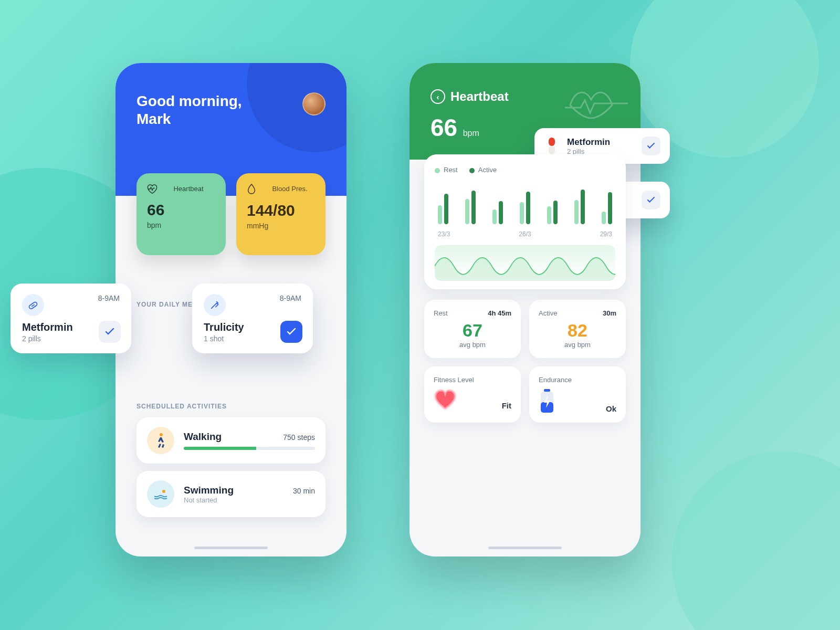  Describe the element at coordinates (525, 203) in the screenshot. I see `bar-chart` at that location.